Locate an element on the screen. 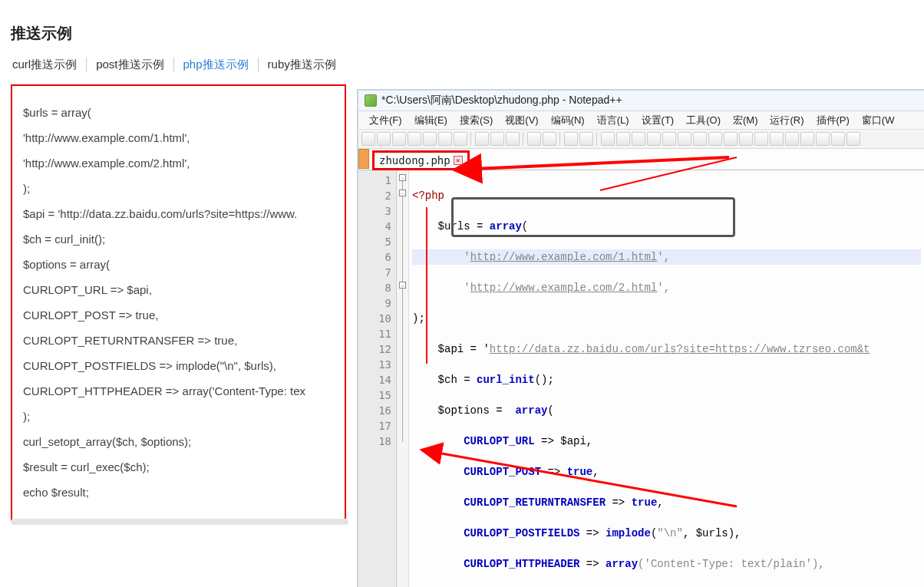 The width and height of the screenshot is (924, 587). open-file-icon is located at coordinates (384, 139).